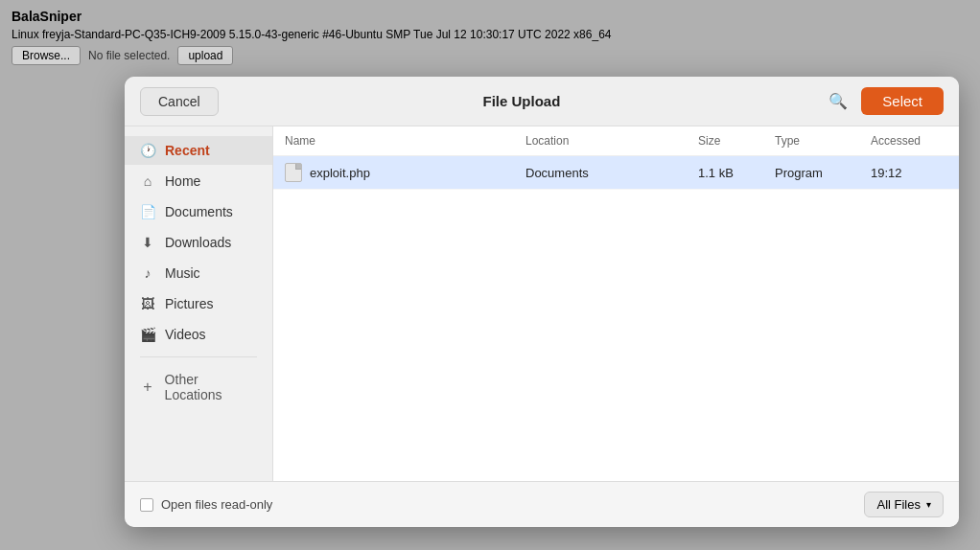 This screenshot has width=980, height=550. What do you see at coordinates (542, 504) in the screenshot?
I see `dialog-footer: Open files read-only All Files ▾` at bounding box center [542, 504].